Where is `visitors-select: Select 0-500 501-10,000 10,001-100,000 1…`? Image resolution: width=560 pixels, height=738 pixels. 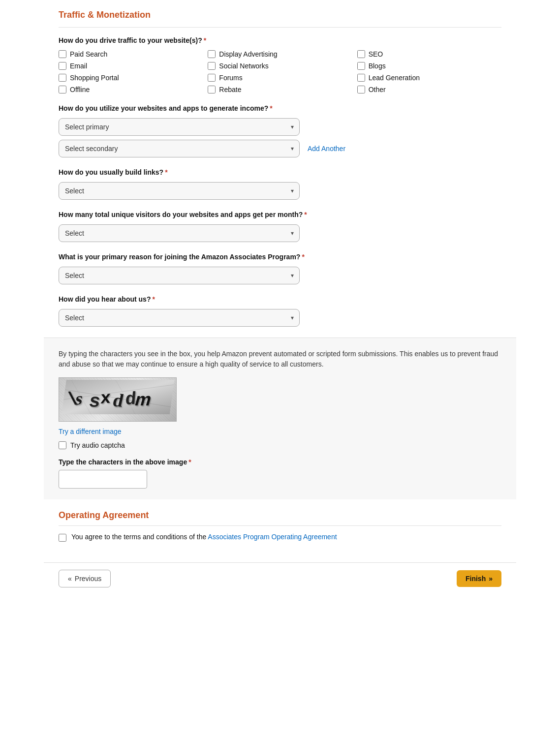
visitors-select: Select 0-500 501-10,000 10,001-100,000 1… is located at coordinates (179, 233).